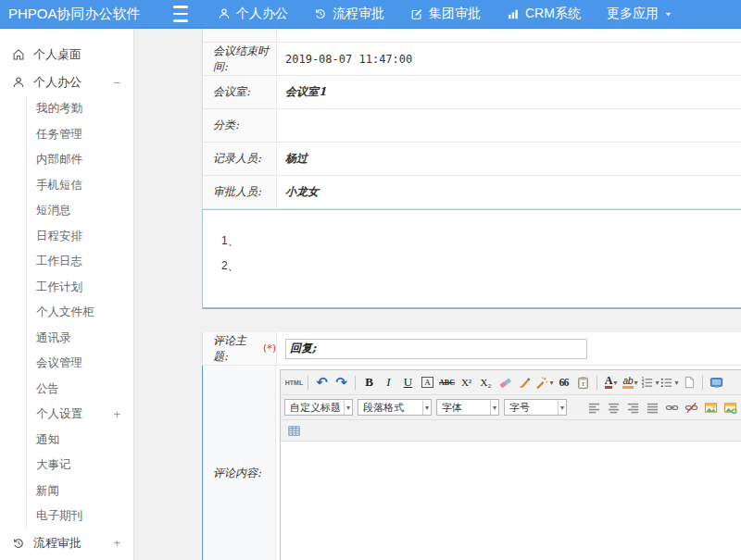  I want to click on top-menu-item-5: 更多应用, so click(639, 14).